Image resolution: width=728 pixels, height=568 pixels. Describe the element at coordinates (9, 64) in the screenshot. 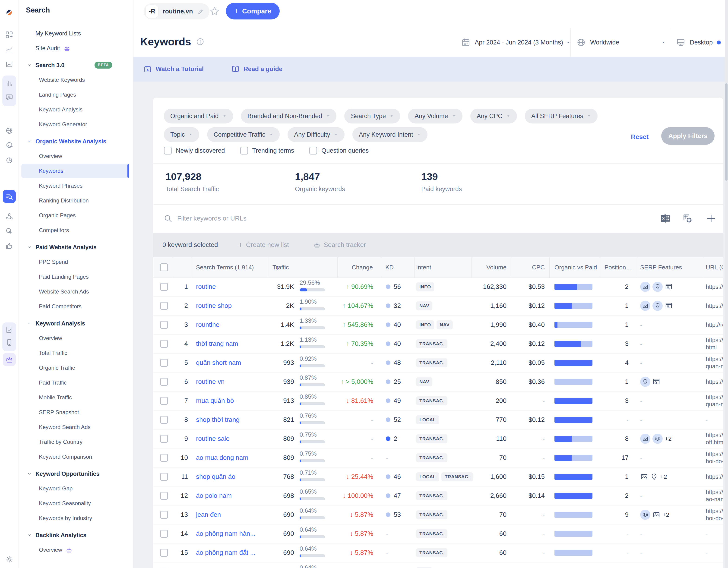

I see `image-chart-icon` at that location.